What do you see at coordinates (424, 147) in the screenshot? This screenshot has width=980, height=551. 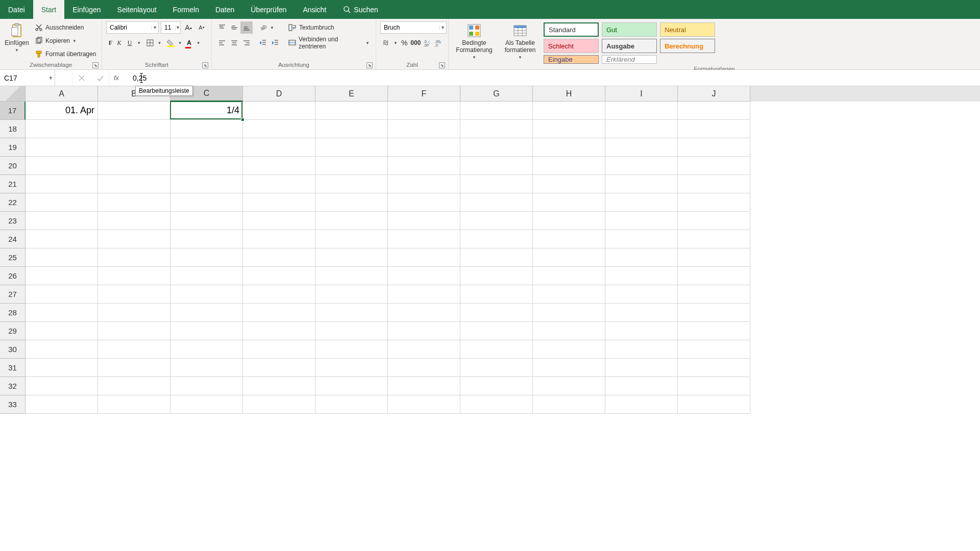 I see `cell-F19` at bounding box center [424, 147].